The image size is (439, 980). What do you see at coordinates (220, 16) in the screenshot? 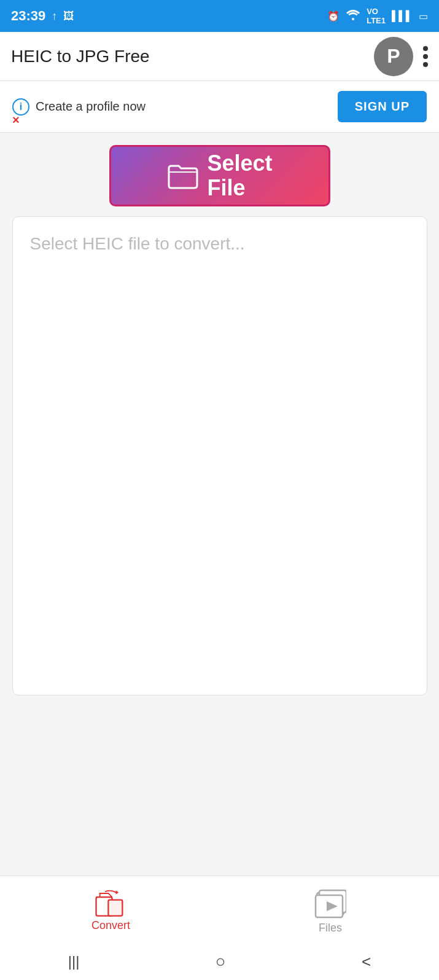
I see `status-bar: 23:39 ↑ 🖼 ⏰ VOLTE1 ▌▌▌ ▭` at bounding box center [220, 16].